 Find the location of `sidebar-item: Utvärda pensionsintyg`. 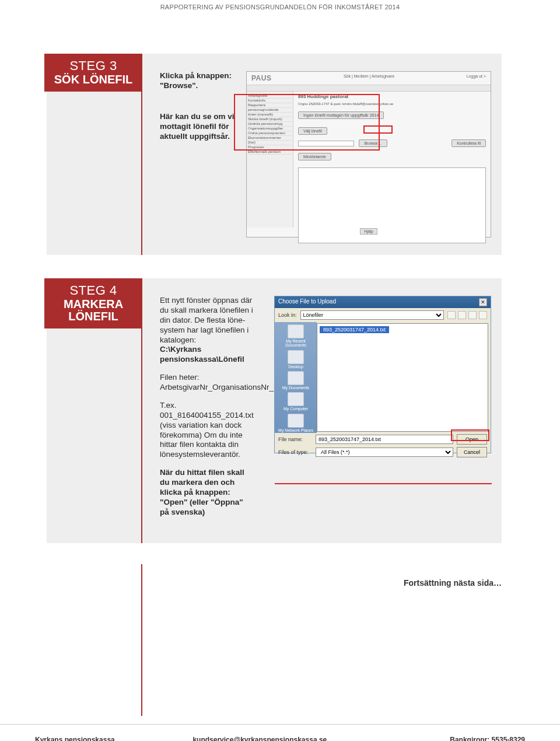

sidebar-item: Utvärda pensionsintyg is located at coordinates (270, 124).